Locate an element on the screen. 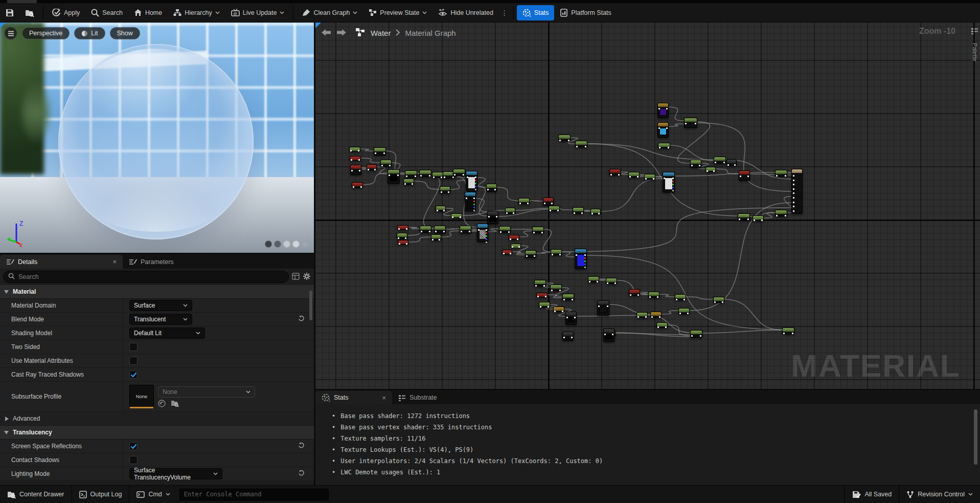  checkbox-use-material-attributes is located at coordinates (133, 361).